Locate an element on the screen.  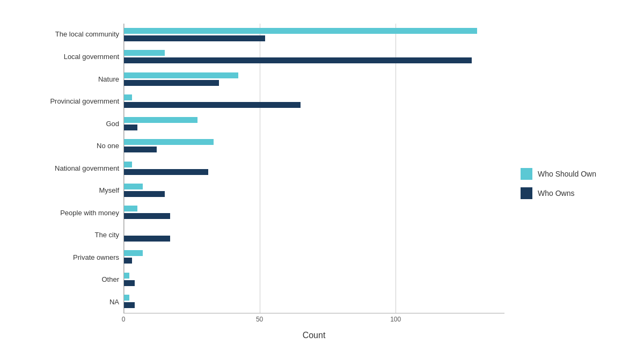
y-axis-labels: The local communityLocal governmentNatur… is located at coordinates (78, 169).